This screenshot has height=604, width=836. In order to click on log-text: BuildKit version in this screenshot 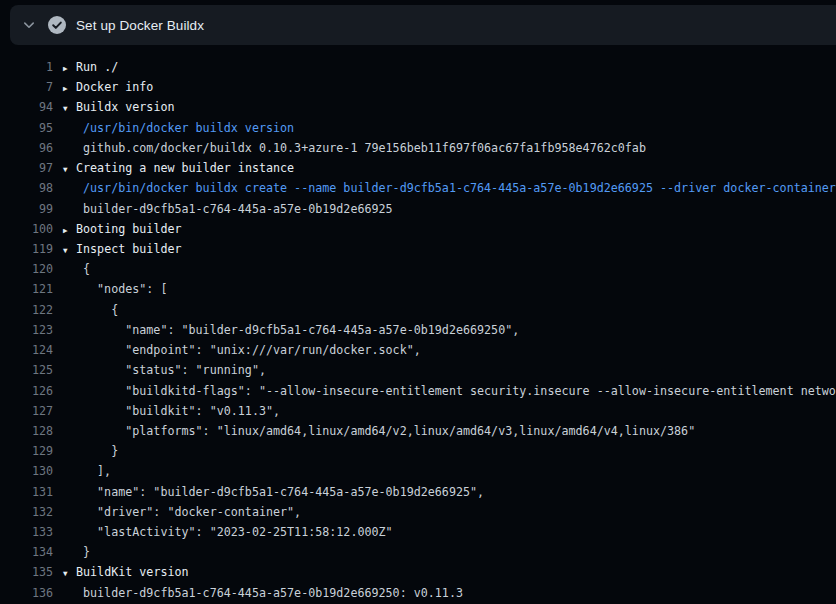, I will do `click(132, 572)`.